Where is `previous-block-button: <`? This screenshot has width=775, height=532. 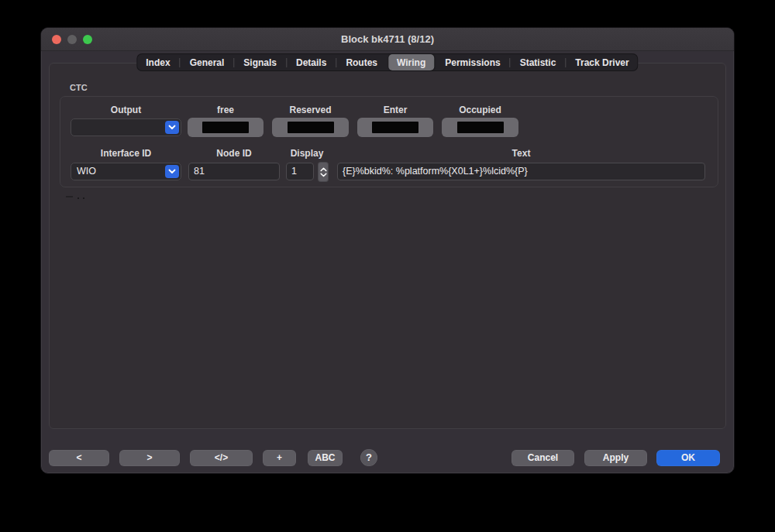
previous-block-button: < is located at coordinates (79, 458).